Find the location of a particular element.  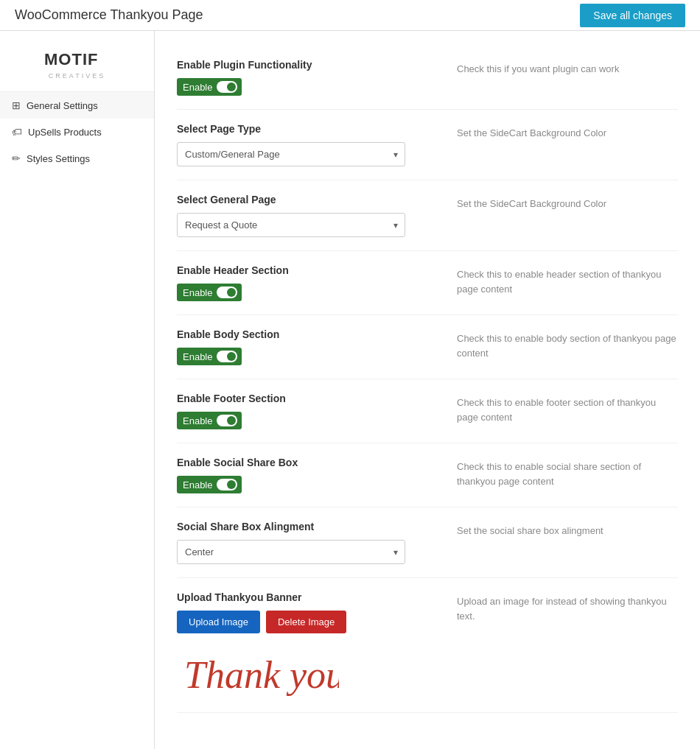

setting-right-footer: Check this to enable footer section of t… is located at coordinates (567, 408).